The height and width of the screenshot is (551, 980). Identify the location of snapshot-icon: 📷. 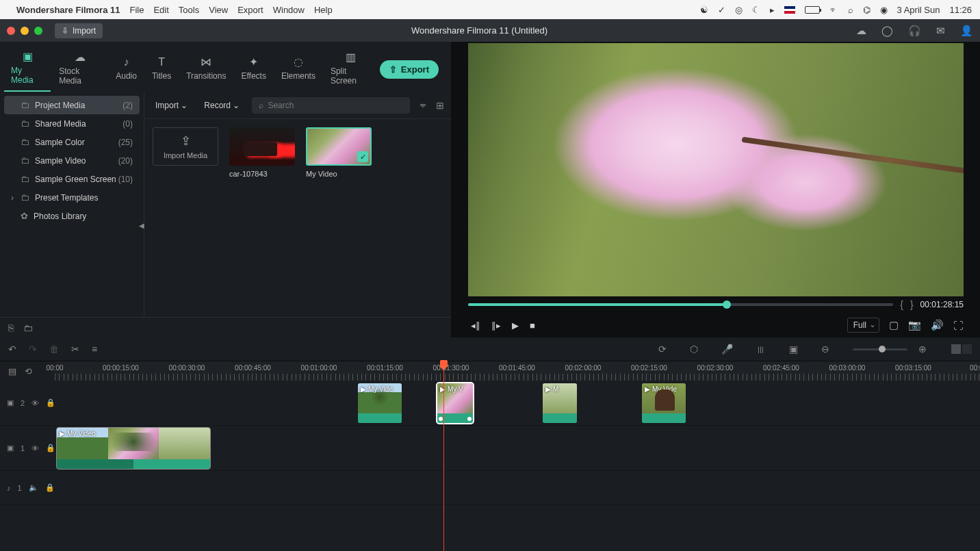
(914, 325).